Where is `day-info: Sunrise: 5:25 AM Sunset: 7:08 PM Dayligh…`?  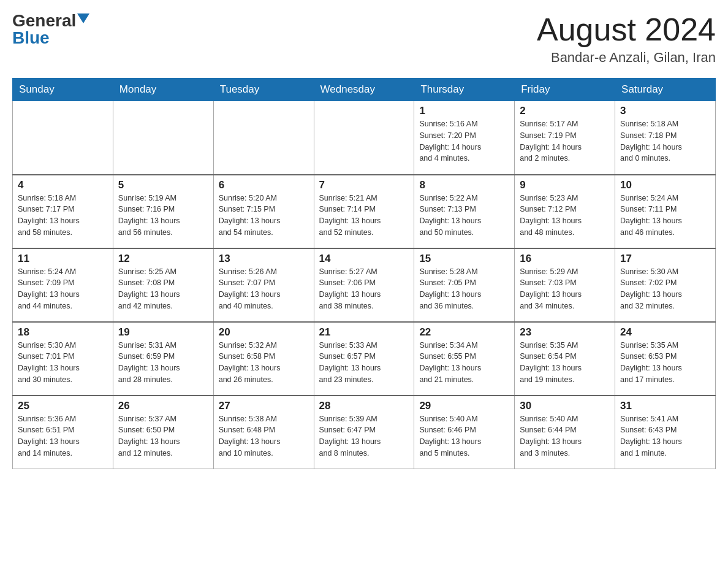
day-info: Sunrise: 5:25 AM Sunset: 7:08 PM Dayligh… is located at coordinates (163, 289).